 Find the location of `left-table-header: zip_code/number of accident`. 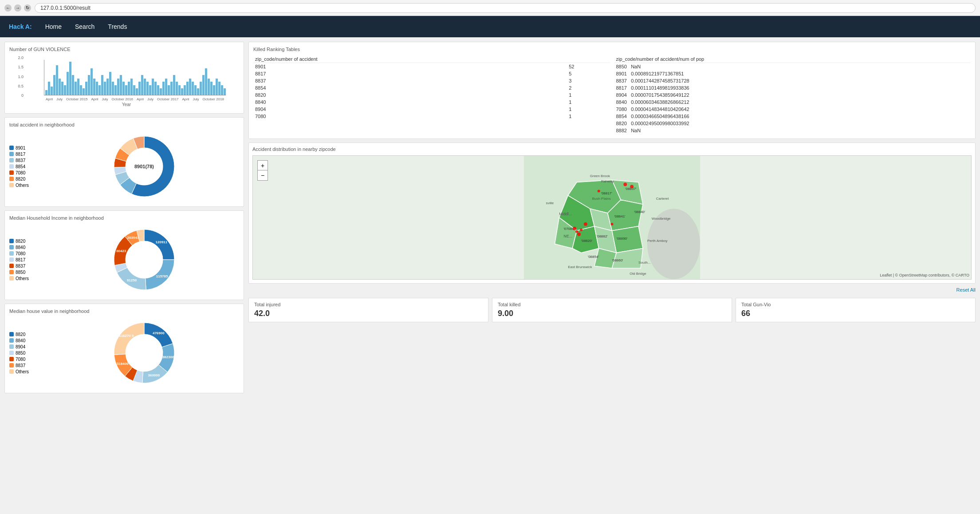

left-table-header: zip_code/number of accident is located at coordinates (410, 59).